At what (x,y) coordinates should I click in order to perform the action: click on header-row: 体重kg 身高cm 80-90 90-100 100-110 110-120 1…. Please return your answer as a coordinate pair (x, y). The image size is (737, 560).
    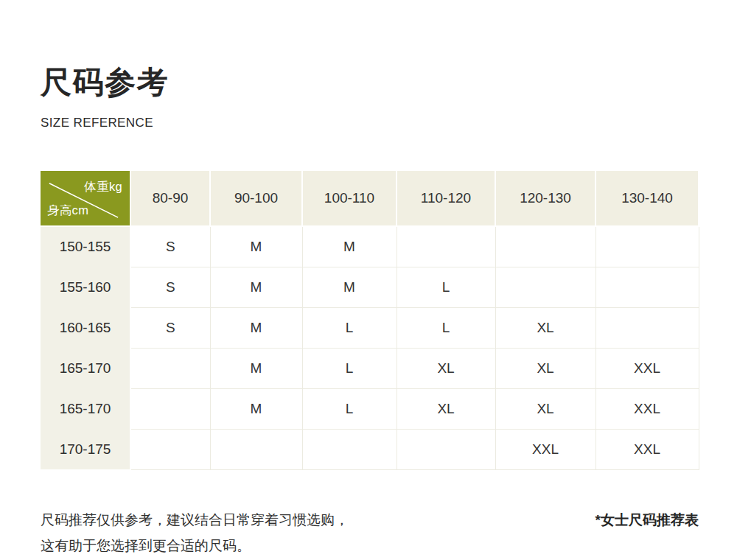
    Looking at the image, I should click on (370, 199).